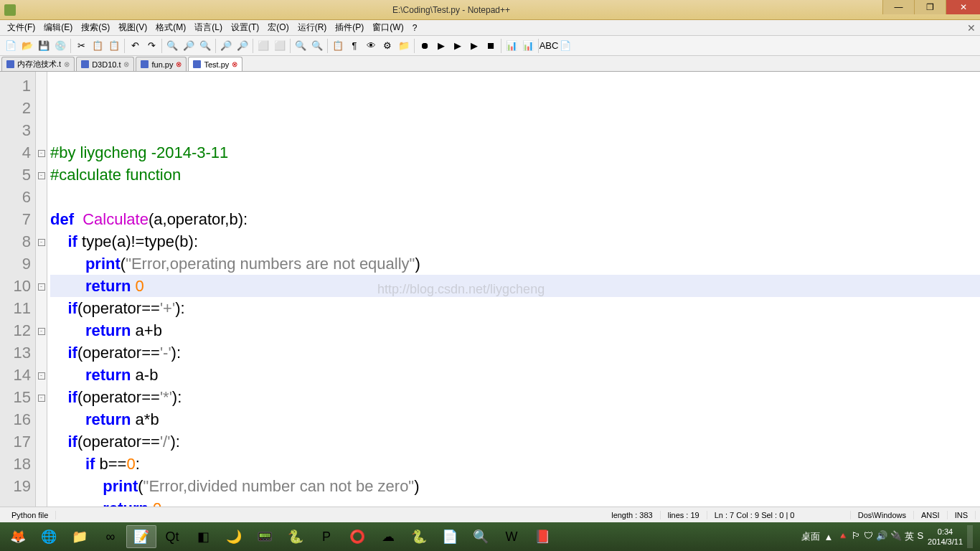  I want to click on toolbar-button: 💾, so click(44, 46).